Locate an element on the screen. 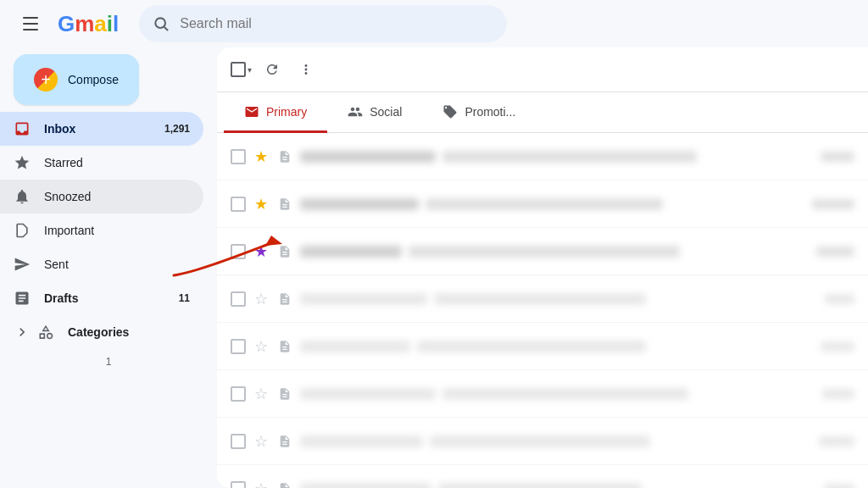 Image resolution: width=868 pixels, height=488 pixels. inbox-label: Inbox is located at coordinates (97, 129).